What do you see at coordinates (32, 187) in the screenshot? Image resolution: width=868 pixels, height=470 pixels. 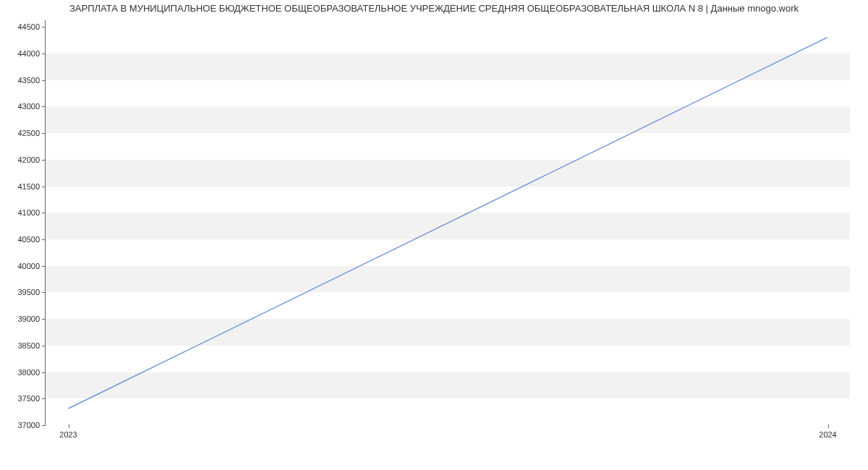 I see `y-tick-label: 41500` at bounding box center [32, 187].